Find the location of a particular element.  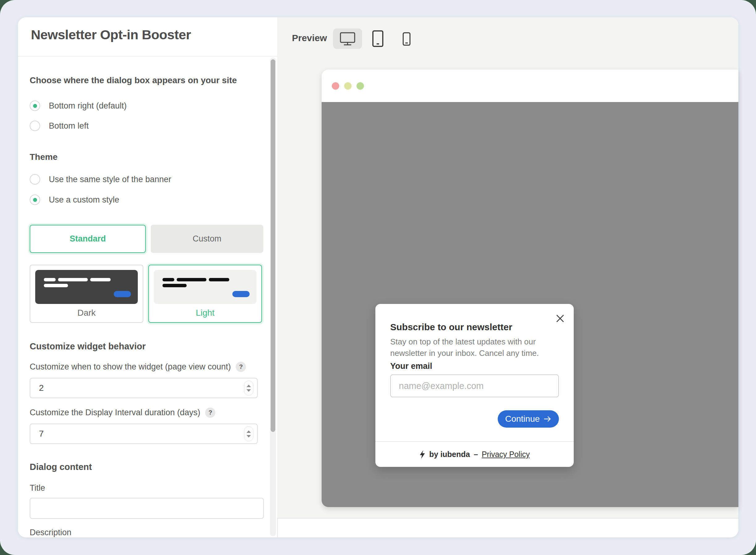

device-tablet-button is located at coordinates (378, 39).